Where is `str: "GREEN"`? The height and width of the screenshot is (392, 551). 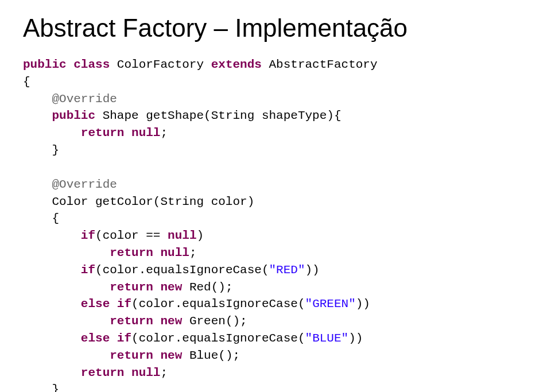
str: "GREEN" is located at coordinates (331, 304).